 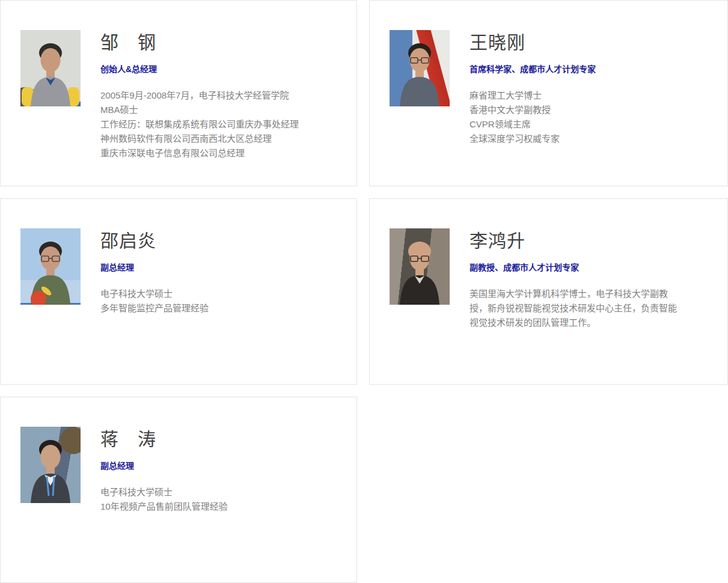 I want to click on member-bio: 电子科技大学硕士 多年智能监控产品管理经验, so click(x=219, y=301).